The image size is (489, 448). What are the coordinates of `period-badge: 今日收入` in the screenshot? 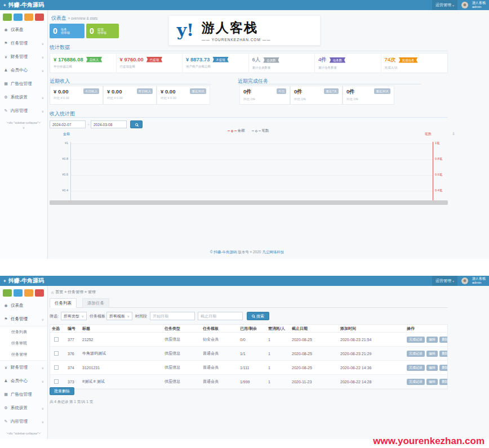 It's located at (91, 91).